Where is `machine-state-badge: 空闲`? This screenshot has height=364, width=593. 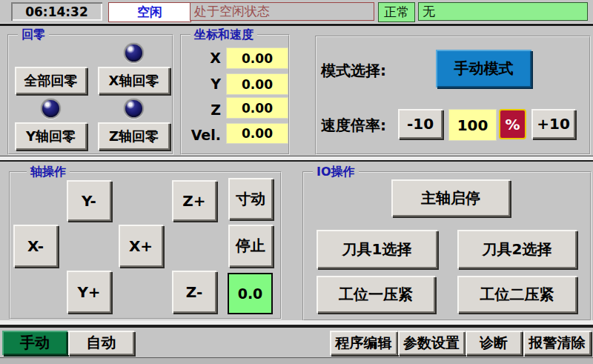 machine-state-badge: 空闲 is located at coordinates (150, 12).